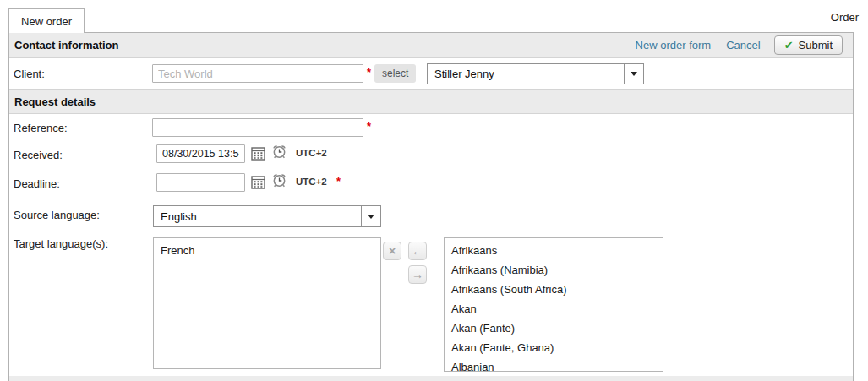 The height and width of the screenshot is (381, 868). Describe the element at coordinates (338, 181) in the screenshot. I see `deadline-required-marker: *` at that location.